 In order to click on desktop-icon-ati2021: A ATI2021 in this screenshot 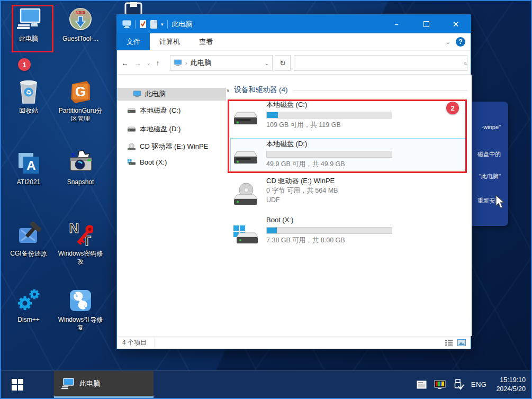, I will do `click(29, 168)`.